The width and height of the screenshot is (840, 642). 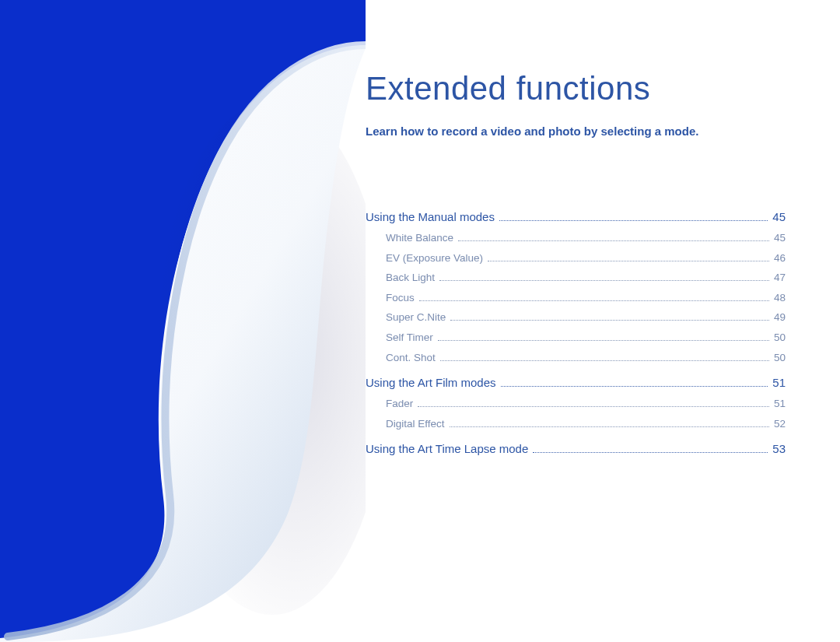 What do you see at coordinates (576, 424) in the screenshot?
I see `toc-subitem: Digital Effect52` at bounding box center [576, 424].